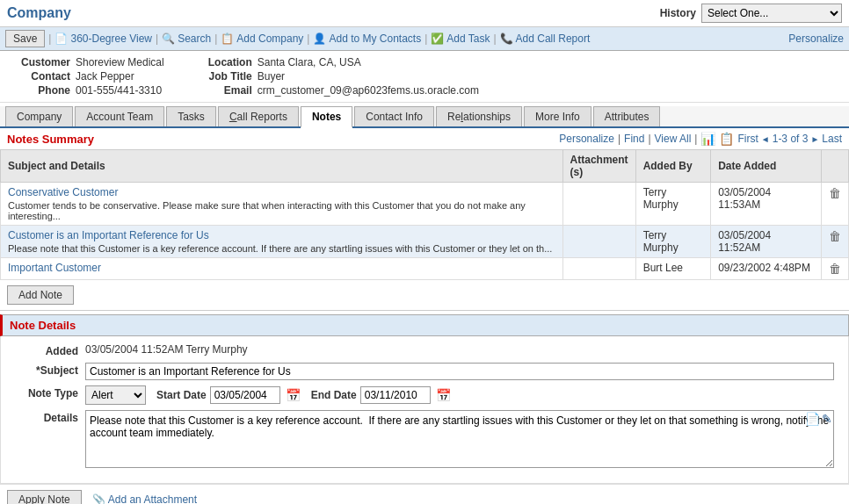 Image resolution: width=849 pixels, height=504 pixels. I want to click on subject-field-container, so click(460, 371).